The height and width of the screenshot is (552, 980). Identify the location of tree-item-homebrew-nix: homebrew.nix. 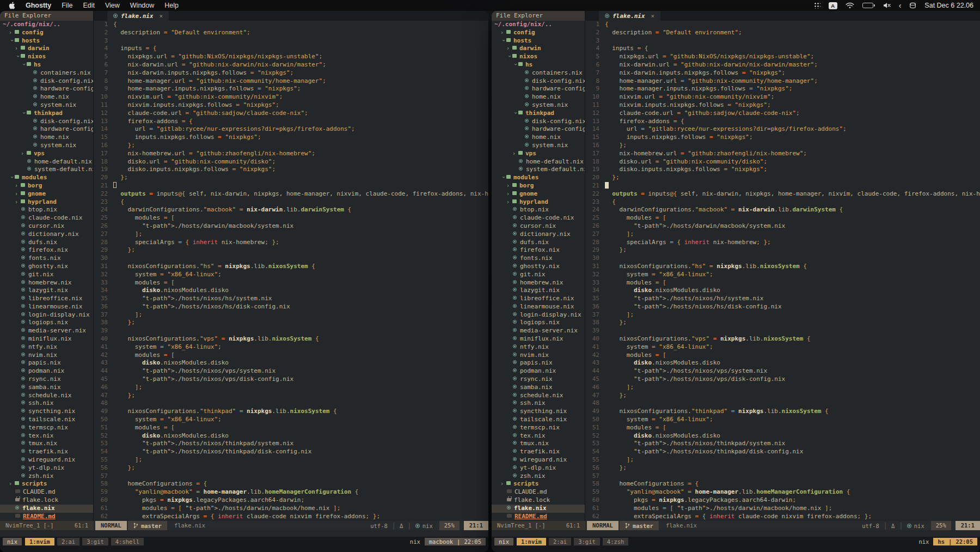
(47, 283).